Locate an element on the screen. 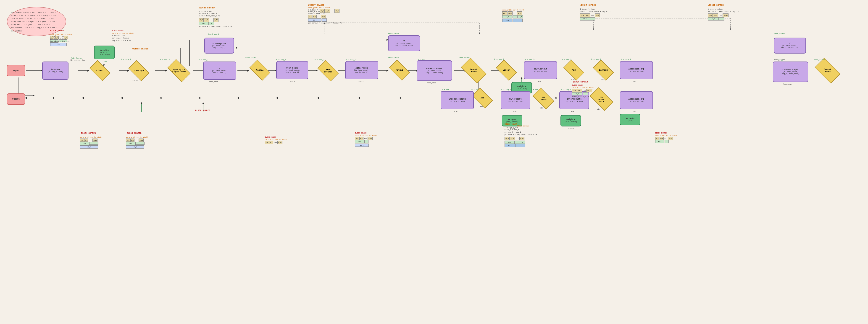 This screenshot has height=324, width=868. head-size-context: head_size is located at coordinates (432, 83).